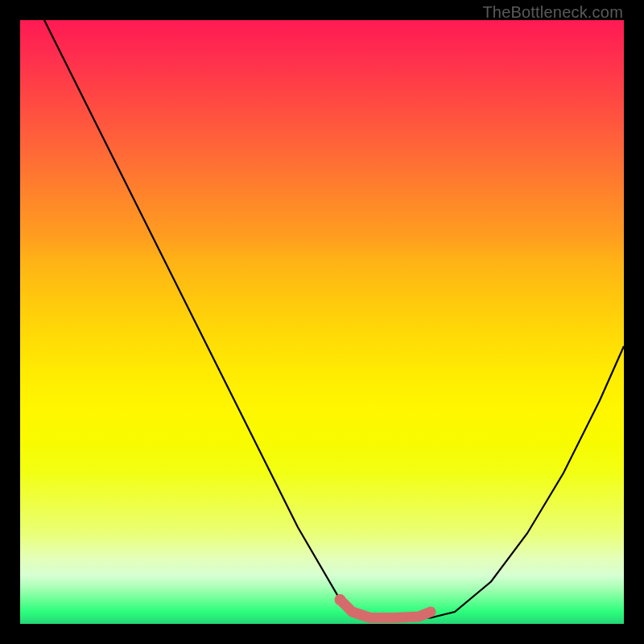 Image resolution: width=644 pixels, height=644 pixels. I want to click on optimal-range-highlight, so click(386, 609).